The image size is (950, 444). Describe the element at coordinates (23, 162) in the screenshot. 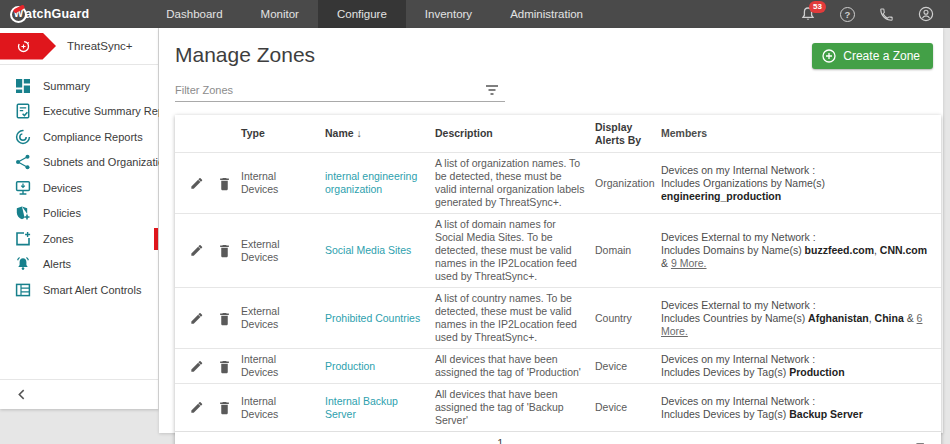

I see `subnets-icon` at that location.